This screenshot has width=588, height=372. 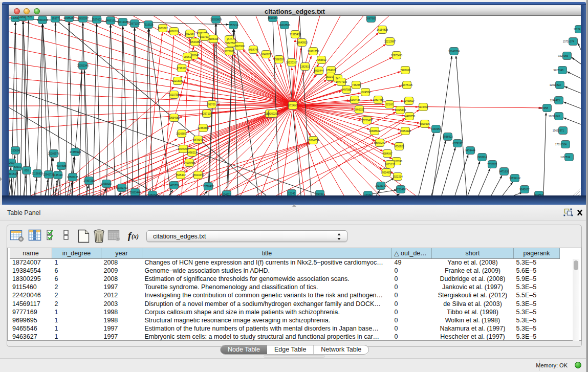 I want to click on svg-text: 19166857, so click(x=182, y=134).